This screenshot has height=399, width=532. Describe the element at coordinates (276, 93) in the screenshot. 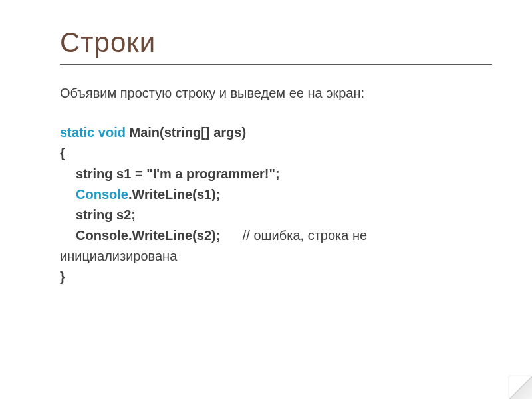

I see `intro-text: Объявим простую строку и выведем ее на э…` at that location.